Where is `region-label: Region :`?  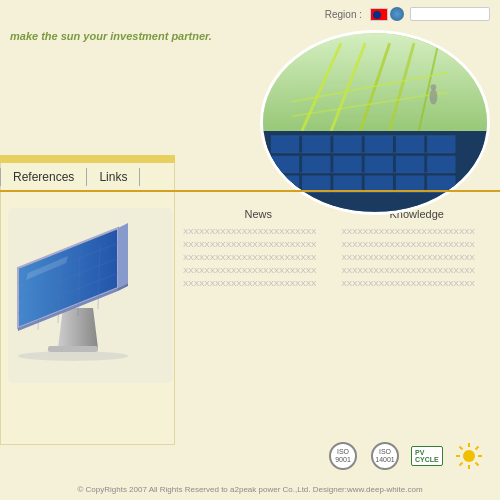
region-label: Region : is located at coordinates (344, 14).